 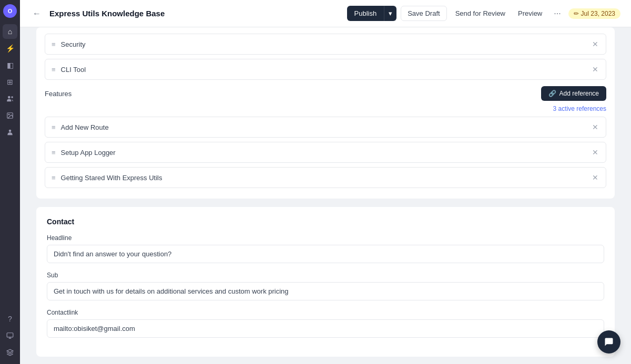 I want to click on cli-label: CLI Tool, so click(x=323, y=69).